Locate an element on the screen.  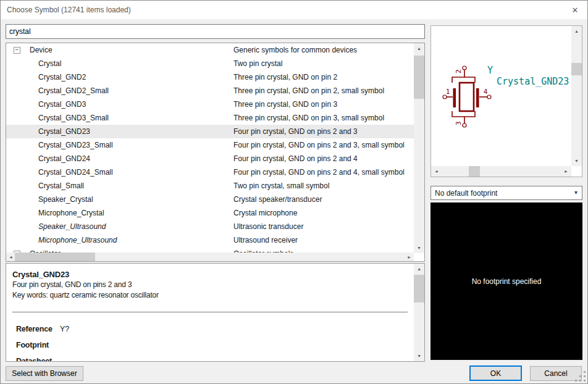
tree-item-description: Crystal speaker/transducer is located at coordinates (324, 199).